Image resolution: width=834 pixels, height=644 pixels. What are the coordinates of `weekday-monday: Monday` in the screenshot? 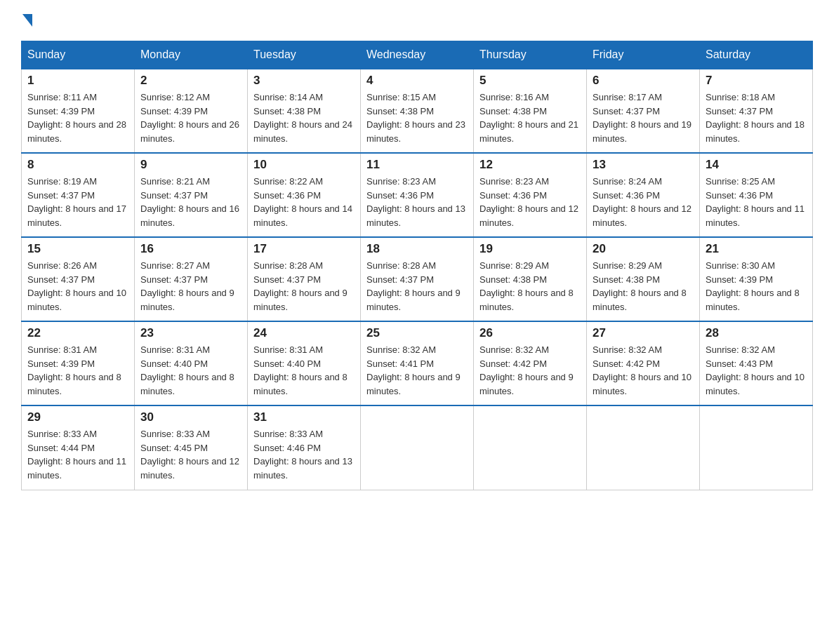 It's located at (191, 55).